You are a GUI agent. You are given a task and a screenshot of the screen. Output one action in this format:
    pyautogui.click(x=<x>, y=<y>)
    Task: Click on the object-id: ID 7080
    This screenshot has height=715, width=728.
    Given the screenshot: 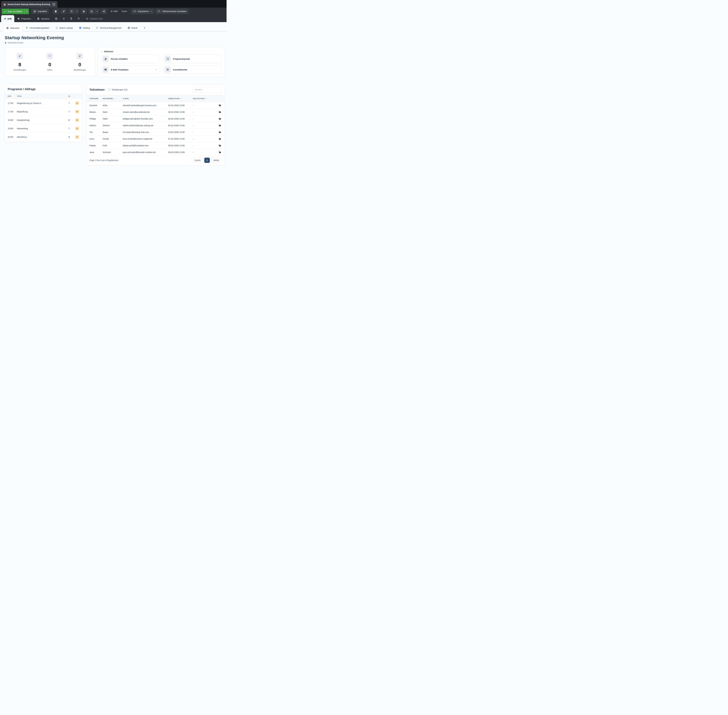 What is the action you would take?
    pyautogui.click(x=114, y=11)
    